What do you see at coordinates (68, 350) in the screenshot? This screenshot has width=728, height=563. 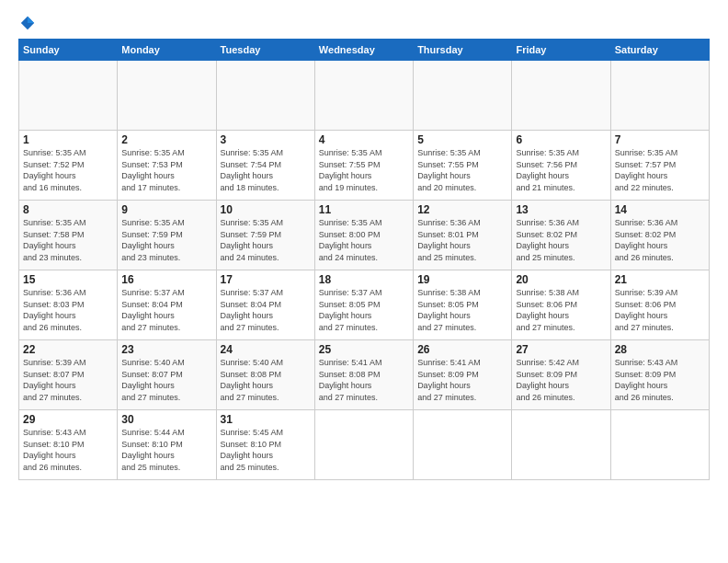 I see `day-number: 22` at bounding box center [68, 350].